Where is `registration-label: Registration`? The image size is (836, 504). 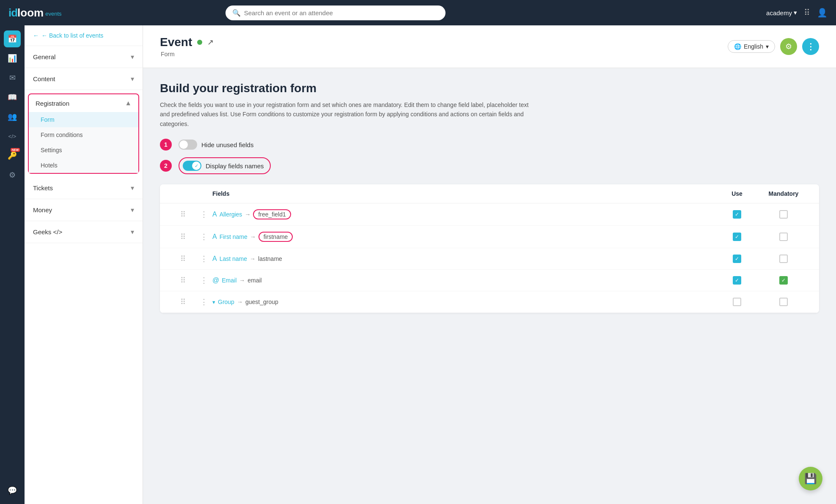
registration-label: Registration is located at coordinates (52, 103).